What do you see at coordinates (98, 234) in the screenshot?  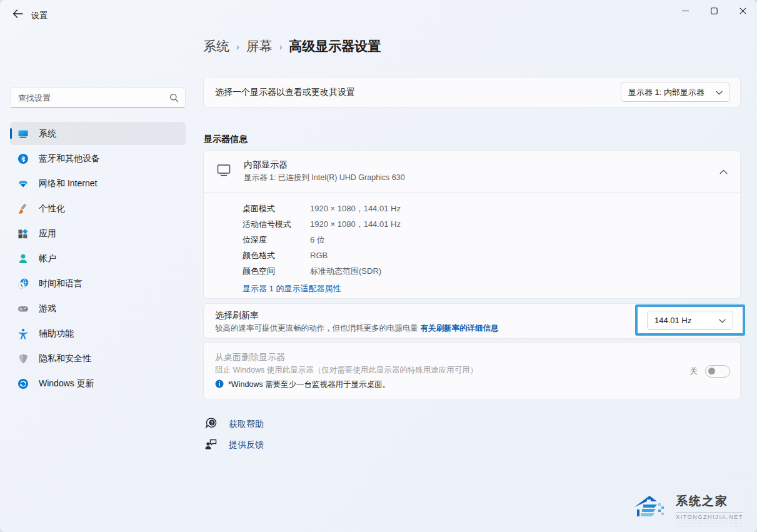 I see `sidebar-item-apps: 应用` at bounding box center [98, 234].